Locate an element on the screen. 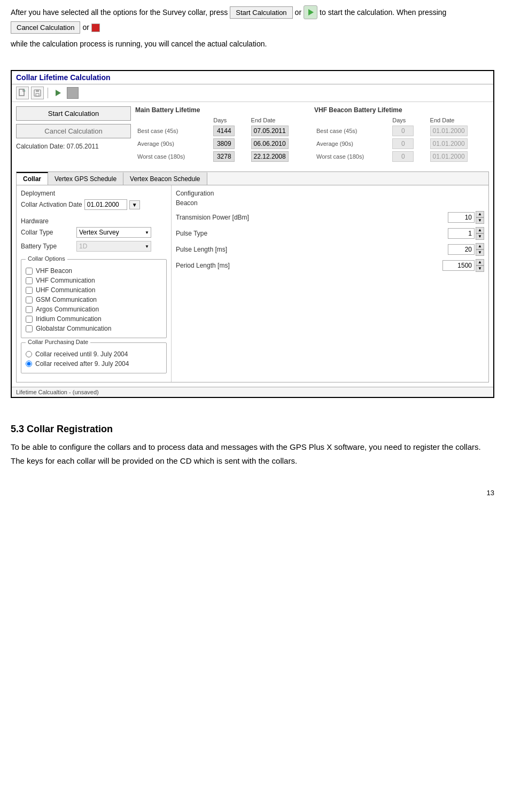 The image size is (505, 812). config-spinner-down-2: ▼ is located at coordinates (480, 253).